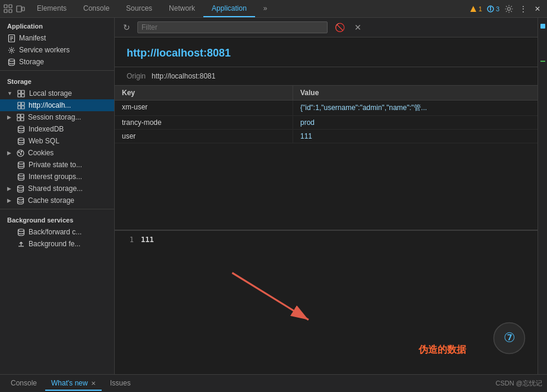  I want to click on origin-value: http://localhost:8081, so click(183, 76).